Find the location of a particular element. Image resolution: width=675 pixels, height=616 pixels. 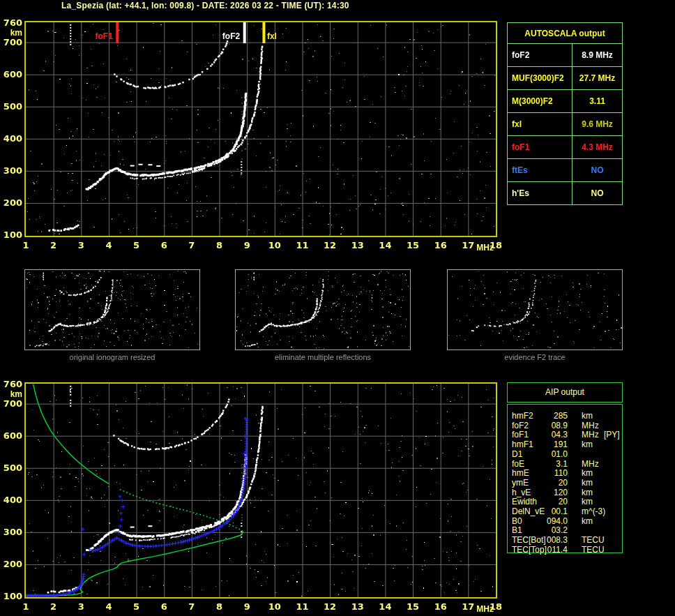

aip-row-label: hmE is located at coordinates (520, 473).